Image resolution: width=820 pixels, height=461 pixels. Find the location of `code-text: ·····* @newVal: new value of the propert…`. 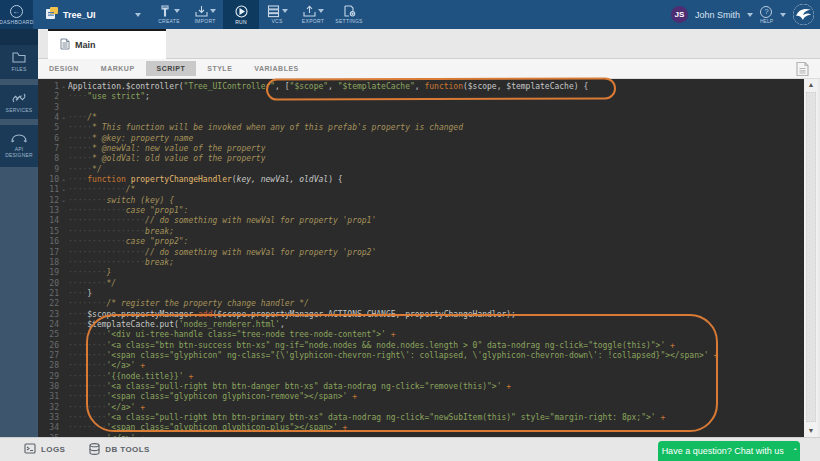

code-text: ·····* @newVal: new value of the propert… is located at coordinates (436, 149).